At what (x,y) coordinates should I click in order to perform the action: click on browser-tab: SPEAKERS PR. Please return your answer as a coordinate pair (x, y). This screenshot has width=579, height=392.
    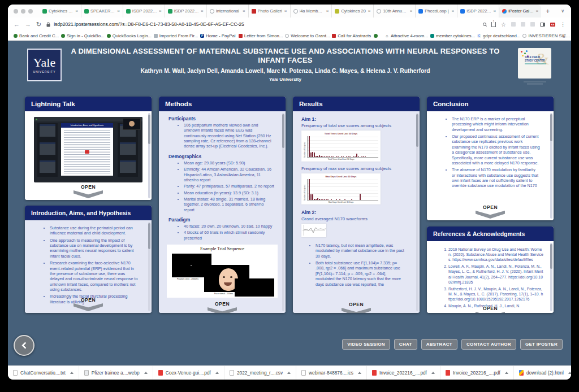
    Looking at the image, I should click on (102, 11).